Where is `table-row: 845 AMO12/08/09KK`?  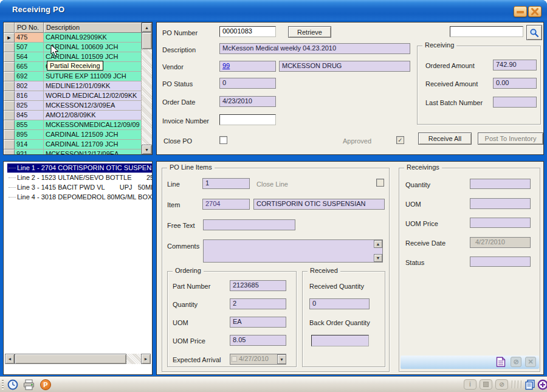 table-row: 845 AMO12/08/09KK is located at coordinates (73, 115).